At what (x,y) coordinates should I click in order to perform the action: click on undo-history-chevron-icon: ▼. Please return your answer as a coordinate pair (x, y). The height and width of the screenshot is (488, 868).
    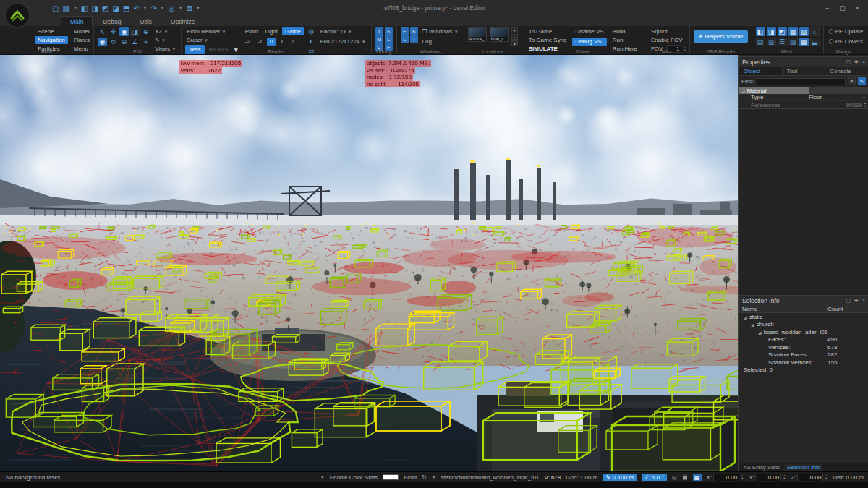
    Looking at the image, I should click on (145, 8).